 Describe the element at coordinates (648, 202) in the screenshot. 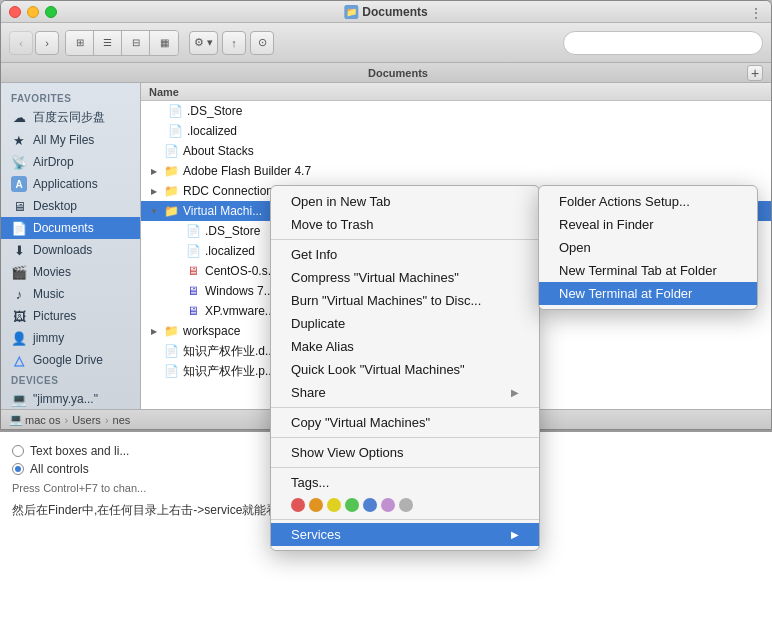

I see `sm-folder-actions: Folder Actions Setup...` at that location.